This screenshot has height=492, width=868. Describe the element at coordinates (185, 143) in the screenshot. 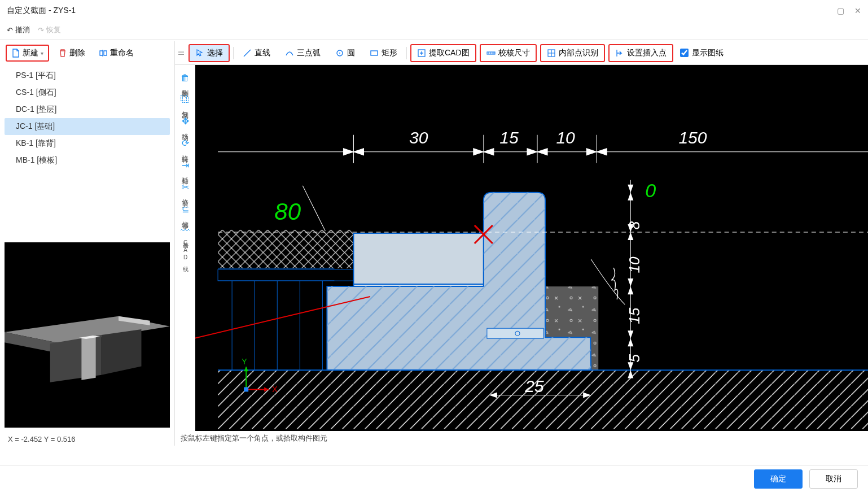

I see `rotate-icon: ⟳` at that location.